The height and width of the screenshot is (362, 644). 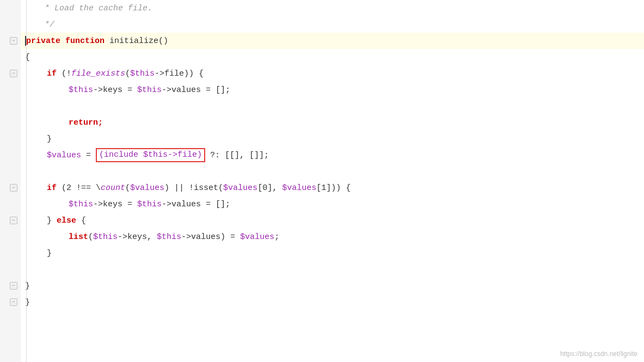 I want to click on gutter-line-3: −, so click(x=10, y=41).